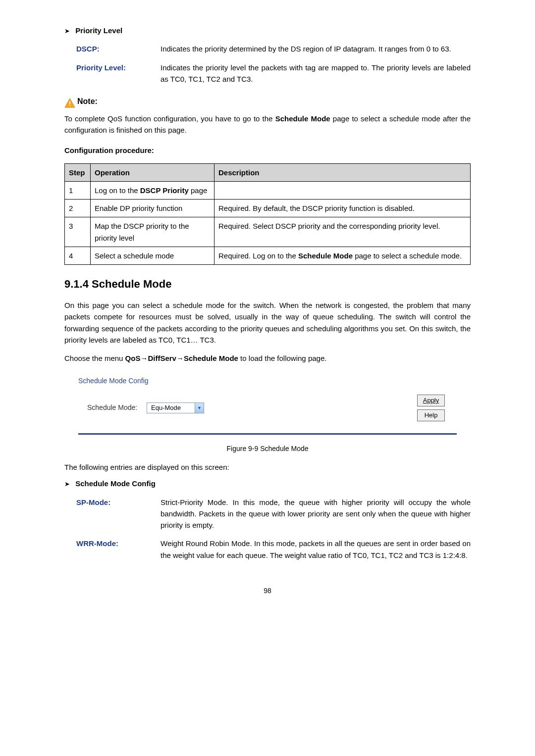 The width and height of the screenshot is (535, 756). I want to click on desc-sp-mode: Strict-Priority Mode. In this mode, the …, so click(316, 514).